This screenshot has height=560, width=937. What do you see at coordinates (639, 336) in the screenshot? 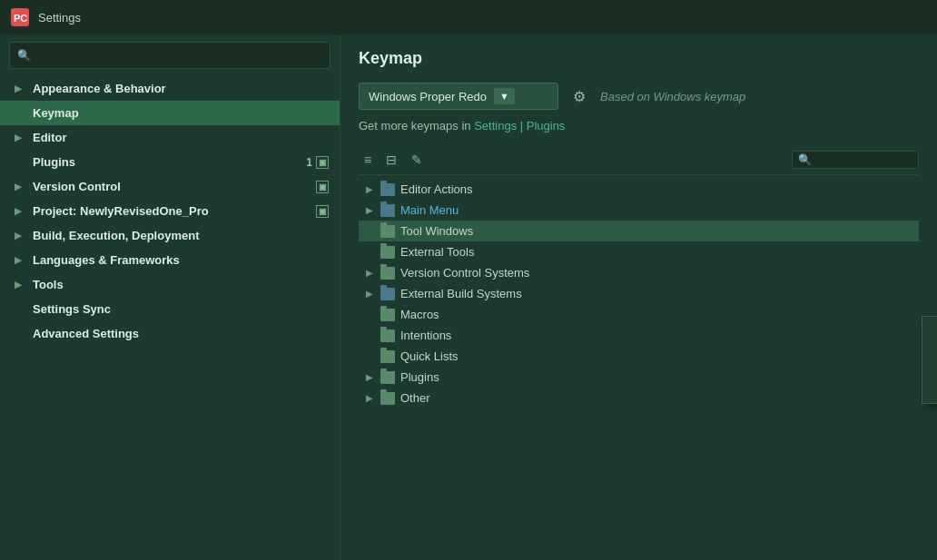
I see `tree-item-intentions: Intentions` at bounding box center [639, 336].